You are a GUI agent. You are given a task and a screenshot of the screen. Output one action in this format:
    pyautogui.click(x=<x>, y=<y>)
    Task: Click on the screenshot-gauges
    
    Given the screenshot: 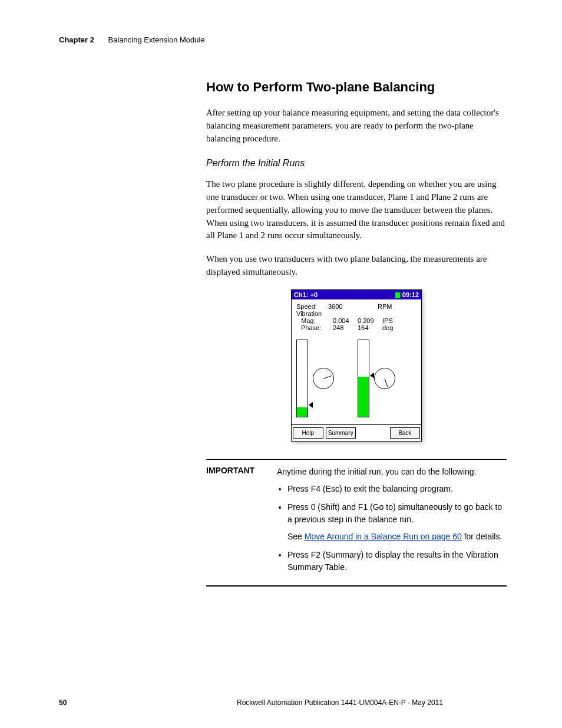 What is the action you would take?
    pyautogui.click(x=356, y=378)
    